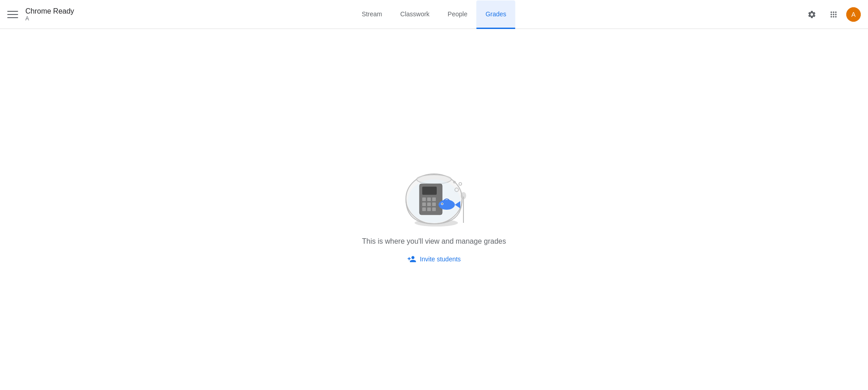 This screenshot has height=390, width=868. Describe the element at coordinates (854, 14) in the screenshot. I see `avatar-image: A` at that location.